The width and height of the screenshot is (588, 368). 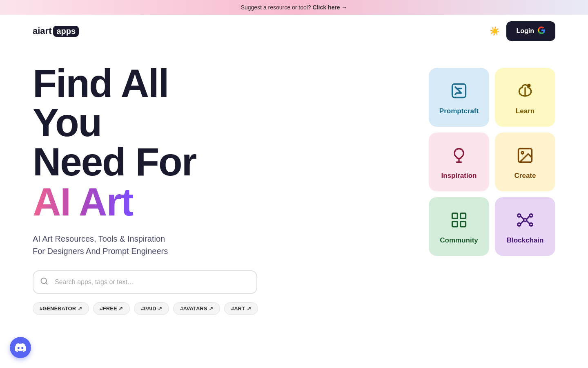 What do you see at coordinates (114, 162) in the screenshot?
I see `hero-line3: Need For` at bounding box center [114, 162].